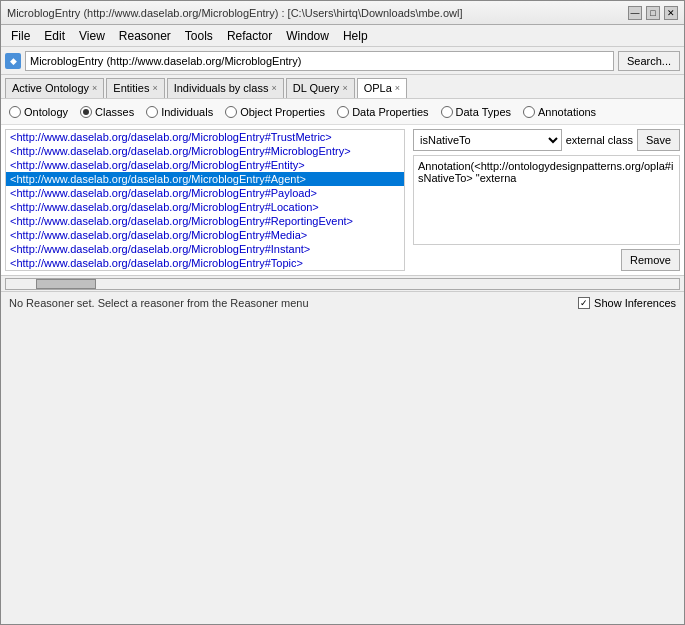  What do you see at coordinates (222, 88) in the screenshot?
I see `tab-label: Individuals by class` at bounding box center [222, 88].